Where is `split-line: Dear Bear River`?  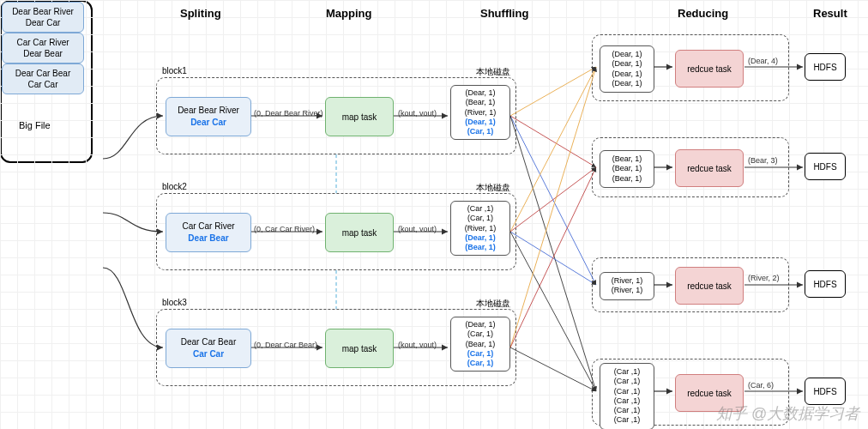 split-line: Dear Bear River is located at coordinates (208, 111).